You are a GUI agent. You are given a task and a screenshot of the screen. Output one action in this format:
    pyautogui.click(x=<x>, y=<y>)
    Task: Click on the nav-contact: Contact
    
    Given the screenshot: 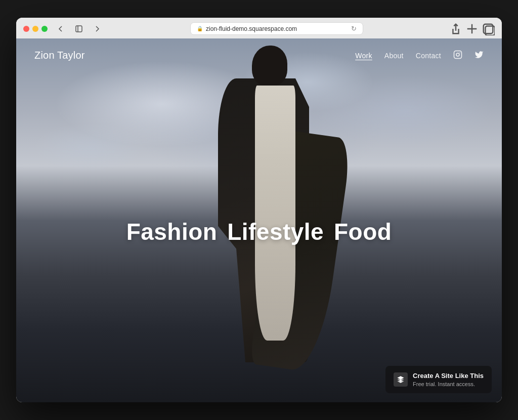 What is the action you would take?
    pyautogui.click(x=428, y=56)
    